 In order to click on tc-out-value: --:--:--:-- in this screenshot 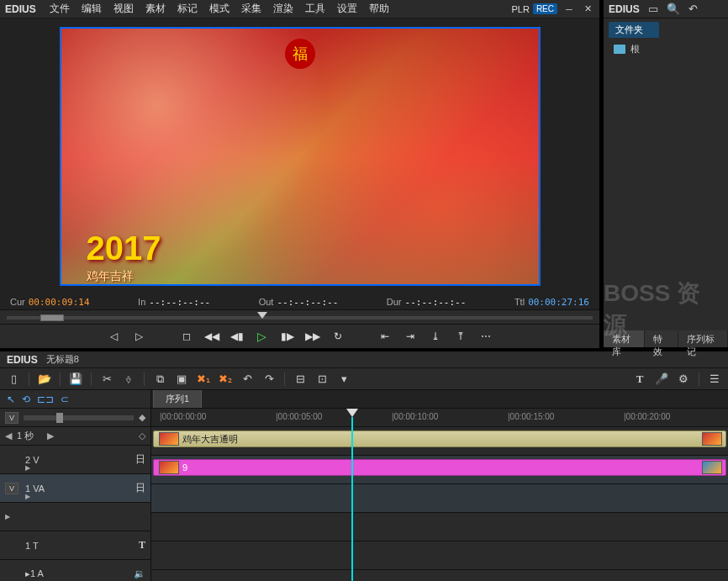, I will do `click(308, 303)`.